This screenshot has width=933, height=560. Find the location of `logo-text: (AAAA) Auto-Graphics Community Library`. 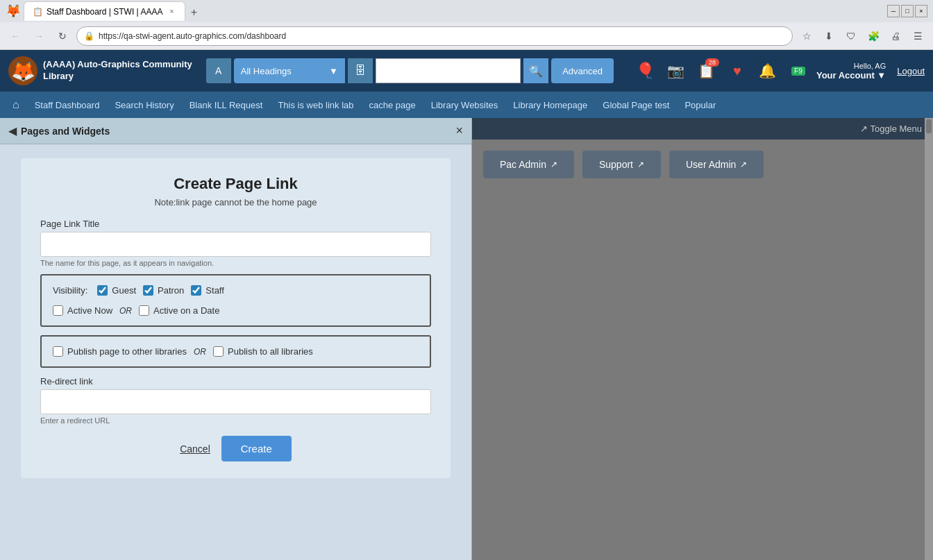

logo-text: (AAAA) Auto-Graphics Community Library is located at coordinates (118, 71).